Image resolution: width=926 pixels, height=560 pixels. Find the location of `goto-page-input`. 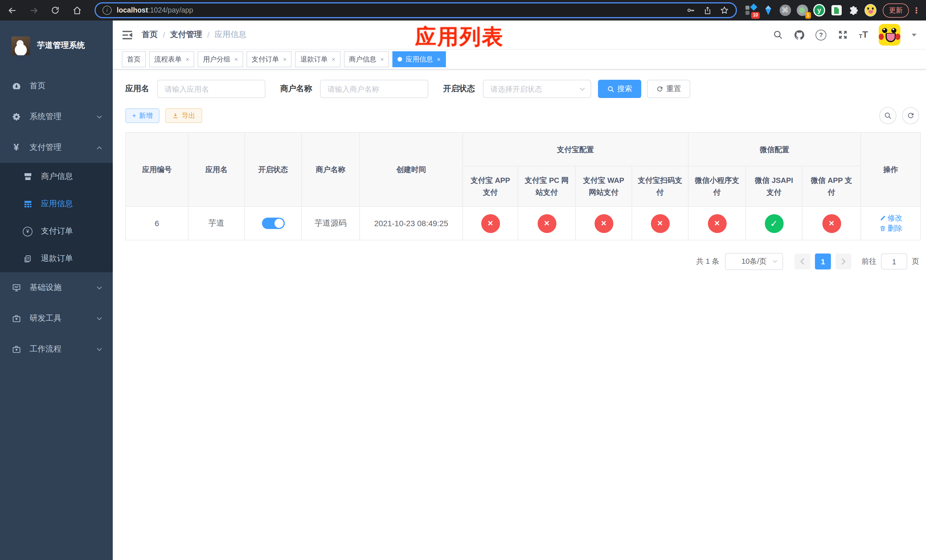

goto-page-input is located at coordinates (894, 262).